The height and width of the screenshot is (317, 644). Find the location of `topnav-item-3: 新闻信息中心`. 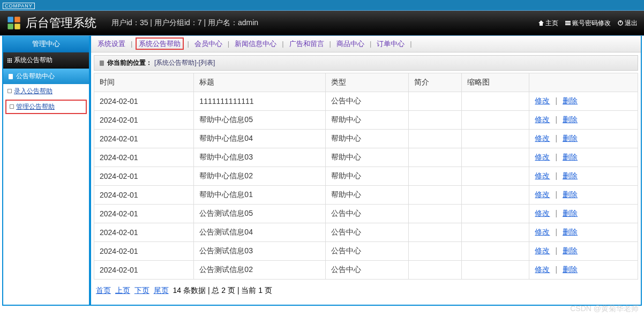

topnav-item-3: 新闻信息中心 is located at coordinates (256, 44).